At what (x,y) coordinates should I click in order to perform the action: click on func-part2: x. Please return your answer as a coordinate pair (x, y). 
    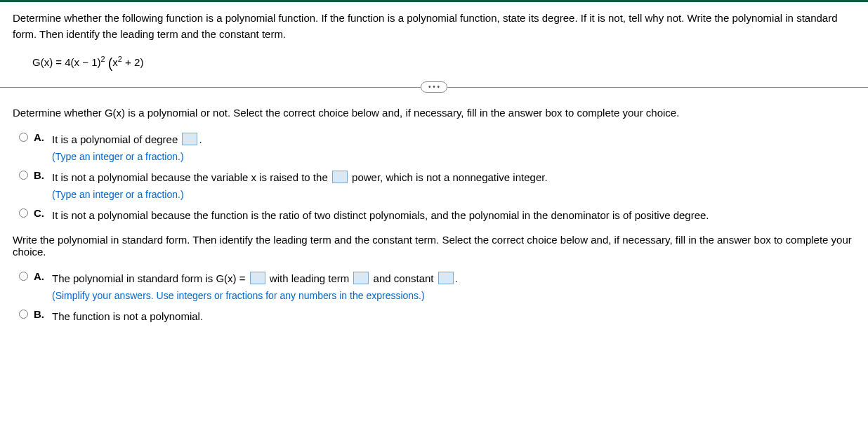
    Looking at the image, I should click on (115, 62).